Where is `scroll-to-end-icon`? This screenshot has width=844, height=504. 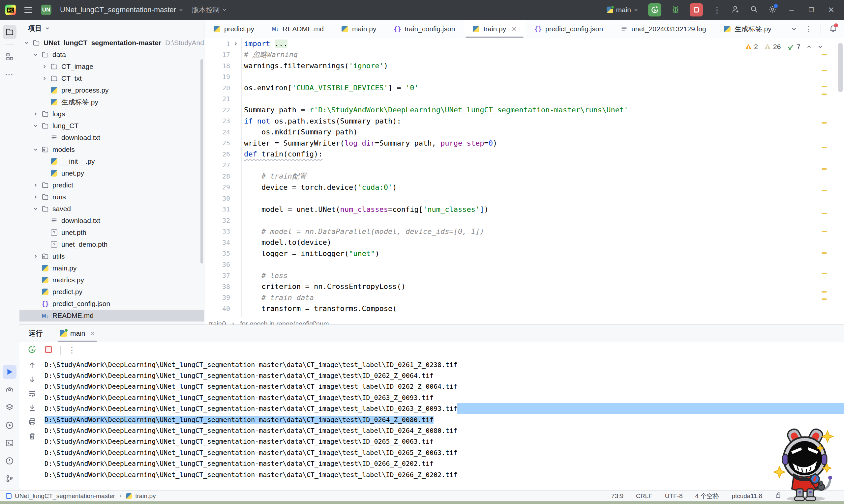
scroll-to-end-icon is located at coordinates (32, 408).